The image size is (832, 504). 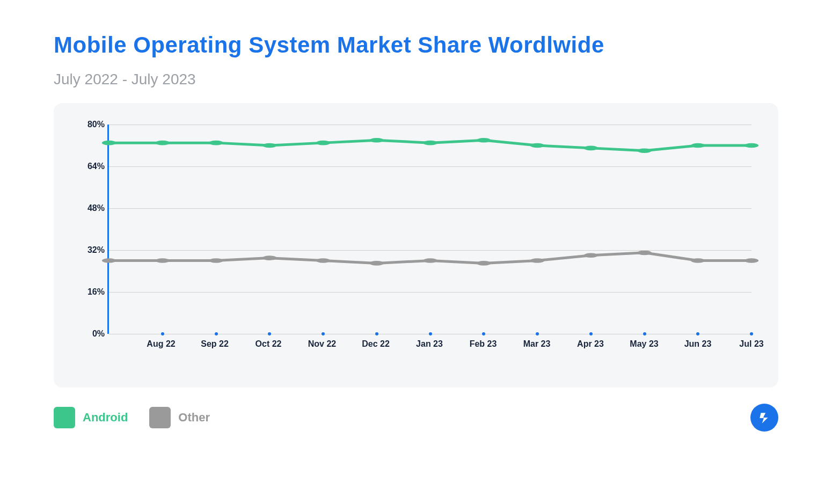 What do you see at coordinates (91, 166) in the screenshot?
I see `y-tick-label: 64%` at bounding box center [91, 166].